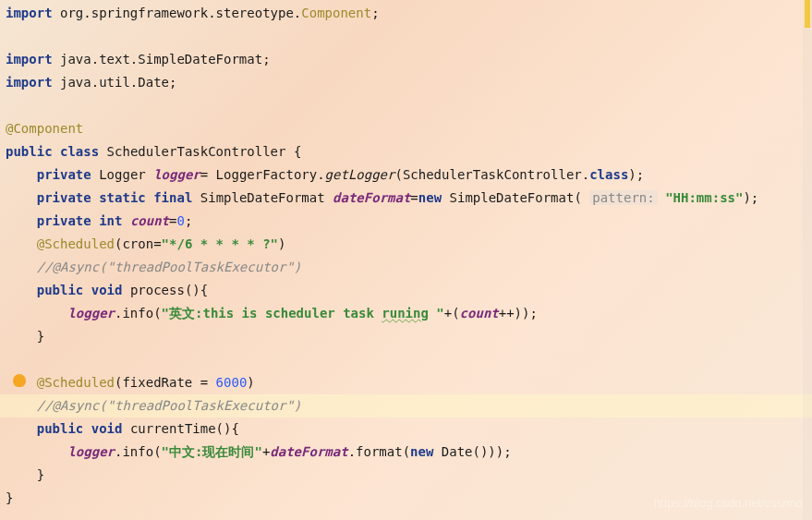 Image resolution: width=812 pixels, height=520 pixels. What do you see at coordinates (406, 290) in the screenshot?
I see `code-line: public void process(){` at bounding box center [406, 290].